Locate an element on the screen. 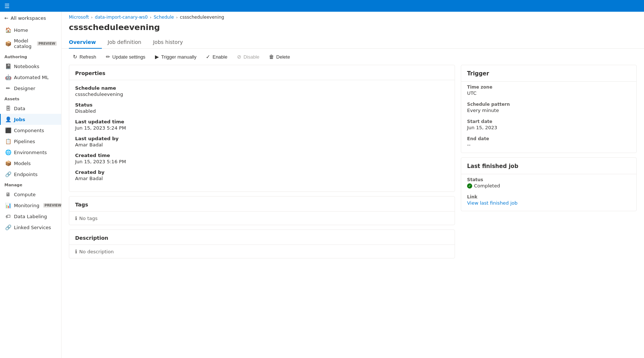 This screenshot has height=358, width=644. authoring-section-label: Authoring is located at coordinates (31, 56).